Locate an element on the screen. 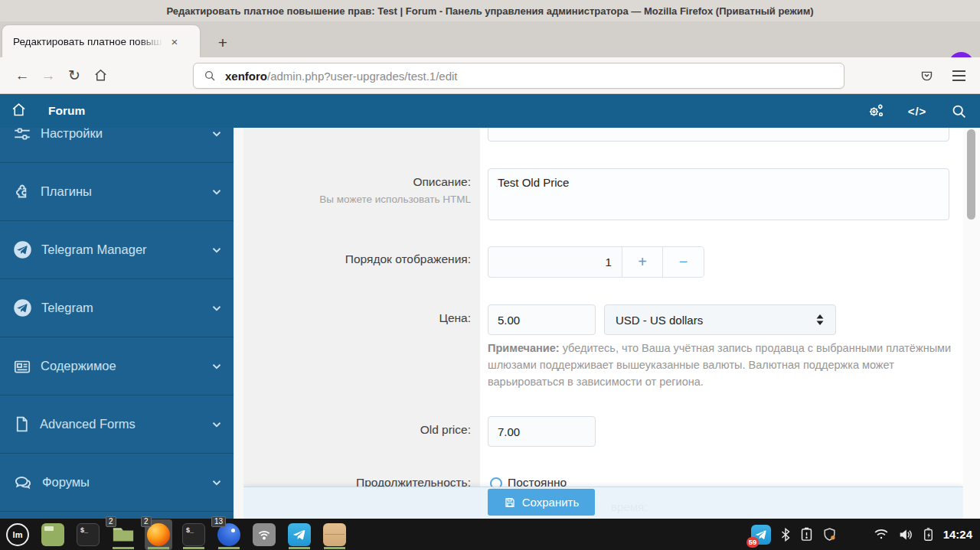 This screenshot has height=550, width=980. tray-clock: 14:24 is located at coordinates (958, 534).